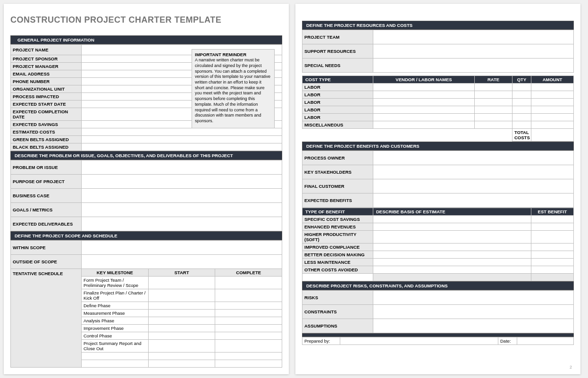 The image size is (588, 378). What do you see at coordinates (338, 227) in the screenshot?
I see `benefit-label: ENHANCED REVENUES` at bounding box center [338, 227].